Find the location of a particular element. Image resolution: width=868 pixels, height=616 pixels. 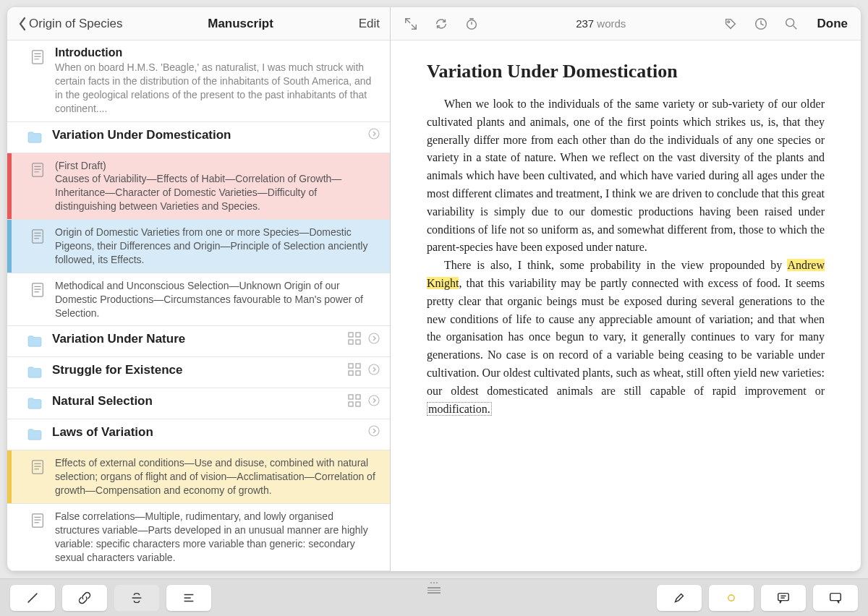

word-count: 237 words is located at coordinates (601, 23).